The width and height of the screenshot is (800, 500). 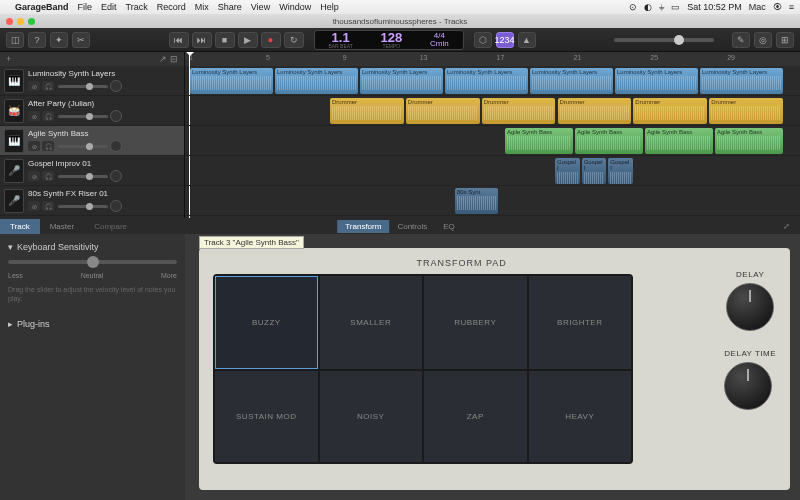 I want to click on forward-button: ⏭, so click(x=202, y=40).